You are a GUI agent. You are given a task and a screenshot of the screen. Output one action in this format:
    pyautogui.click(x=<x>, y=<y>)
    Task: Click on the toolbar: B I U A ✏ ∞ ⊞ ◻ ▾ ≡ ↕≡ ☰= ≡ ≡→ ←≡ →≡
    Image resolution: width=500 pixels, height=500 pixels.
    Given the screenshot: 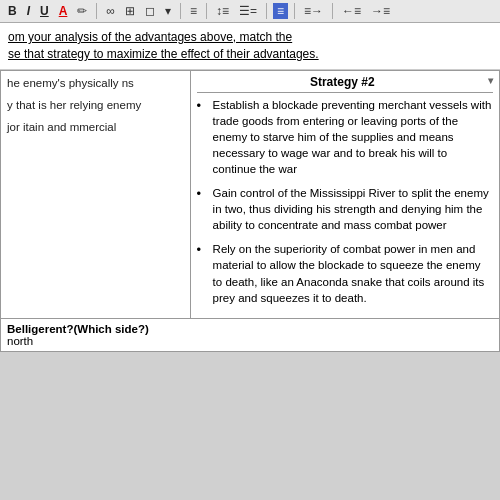 What is the action you would take?
    pyautogui.click(x=250, y=12)
    